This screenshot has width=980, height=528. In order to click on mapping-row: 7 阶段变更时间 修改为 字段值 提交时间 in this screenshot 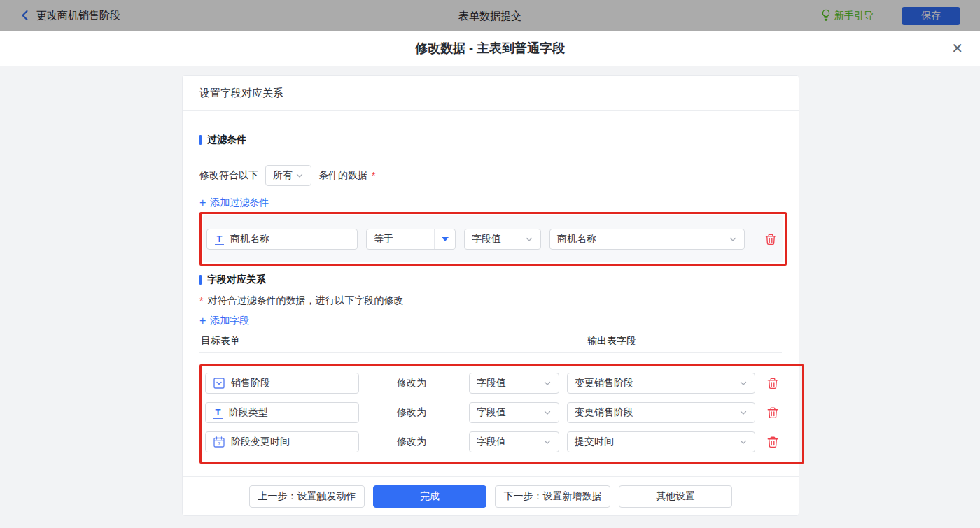, I will do `click(504, 442)`.